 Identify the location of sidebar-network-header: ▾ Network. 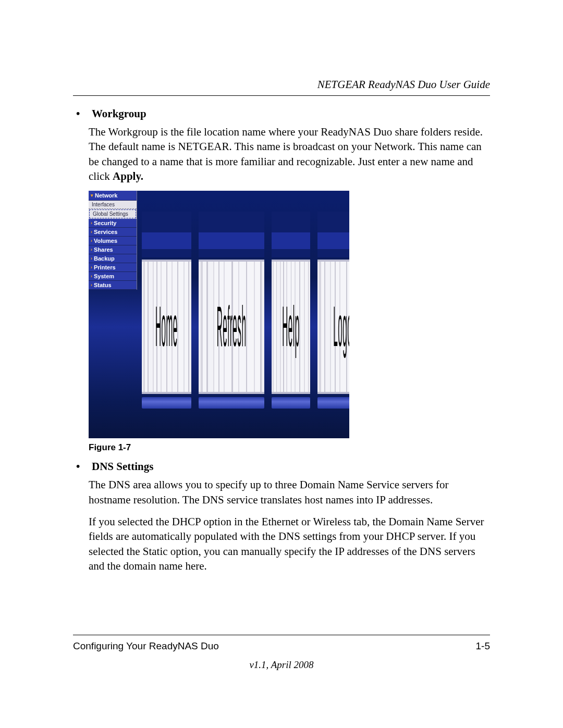
(113, 196).